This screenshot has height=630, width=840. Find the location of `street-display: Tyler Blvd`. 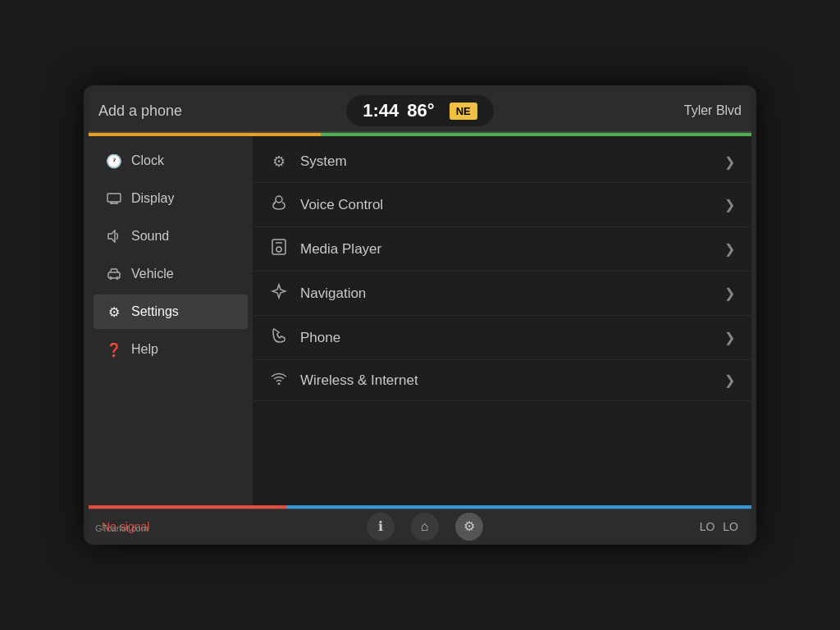

street-display: Tyler Blvd is located at coordinates (618, 111).